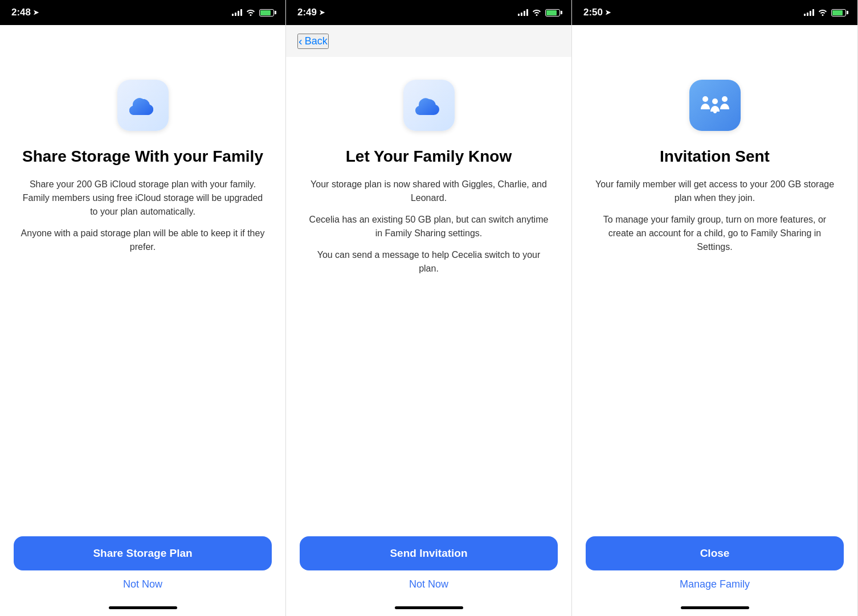  What do you see at coordinates (714, 564) in the screenshot?
I see `bottom-area-3: Close Manage Family` at bounding box center [714, 564].